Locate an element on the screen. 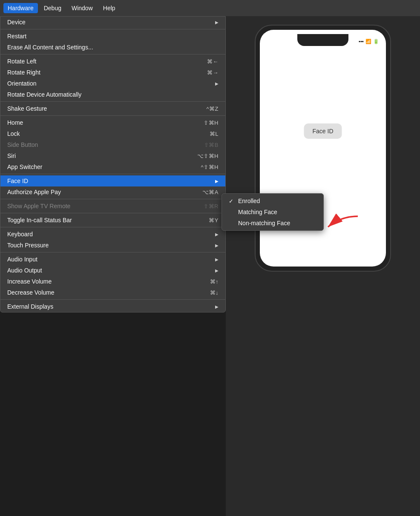 This screenshot has width=420, height=516. menu-item-authorize-pay: Authorize Apple Pay ⌥⌘A is located at coordinates (113, 192).